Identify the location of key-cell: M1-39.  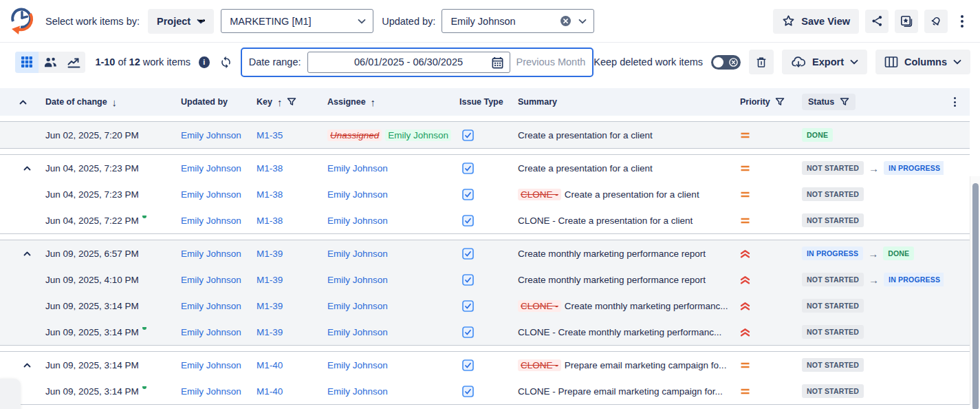
(286, 253).